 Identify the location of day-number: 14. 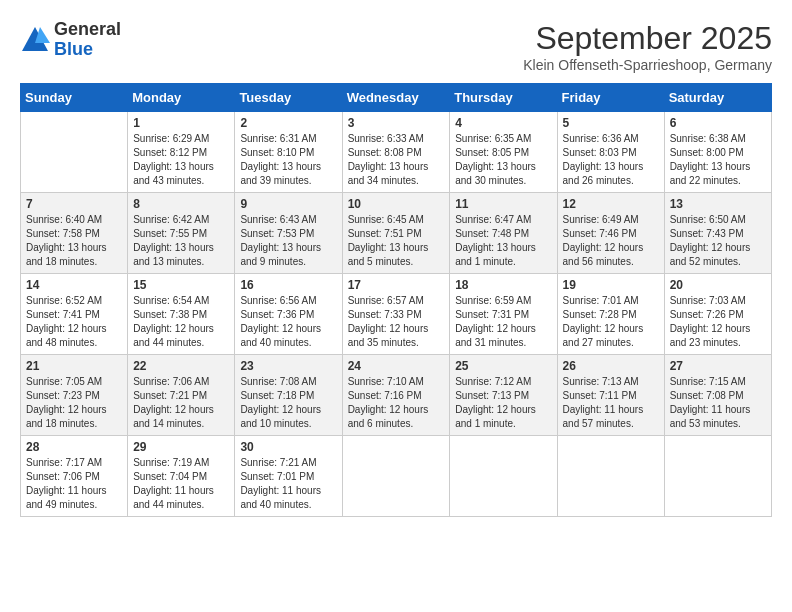
(74, 285).